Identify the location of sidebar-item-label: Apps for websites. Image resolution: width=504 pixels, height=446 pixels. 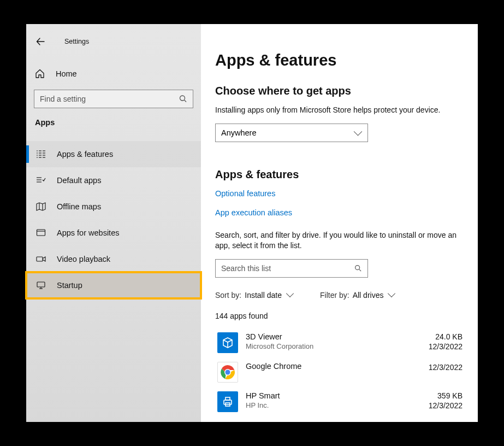
(88, 233).